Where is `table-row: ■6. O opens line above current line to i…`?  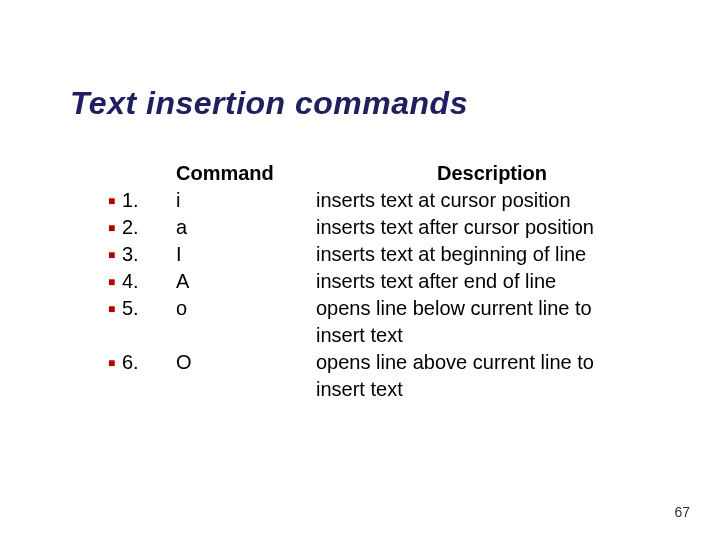
table-row: ■6. O opens line above current line to i… is located at coordinates (373, 376).